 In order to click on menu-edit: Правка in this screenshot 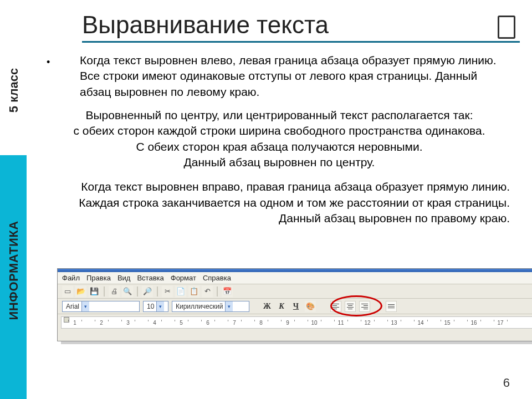, I will do `click(99, 278)`.